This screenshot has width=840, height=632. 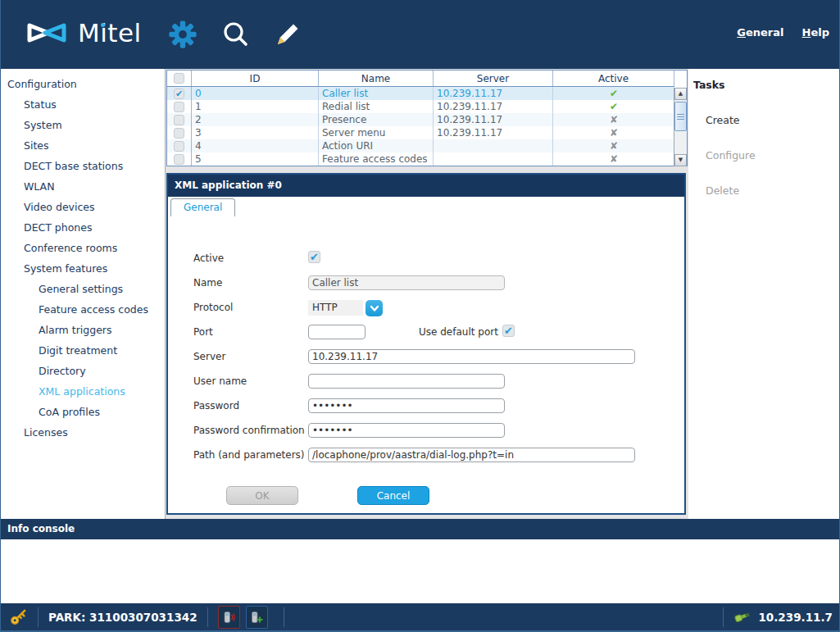 What do you see at coordinates (493, 159) in the screenshot?
I see `cell-server` at bounding box center [493, 159].